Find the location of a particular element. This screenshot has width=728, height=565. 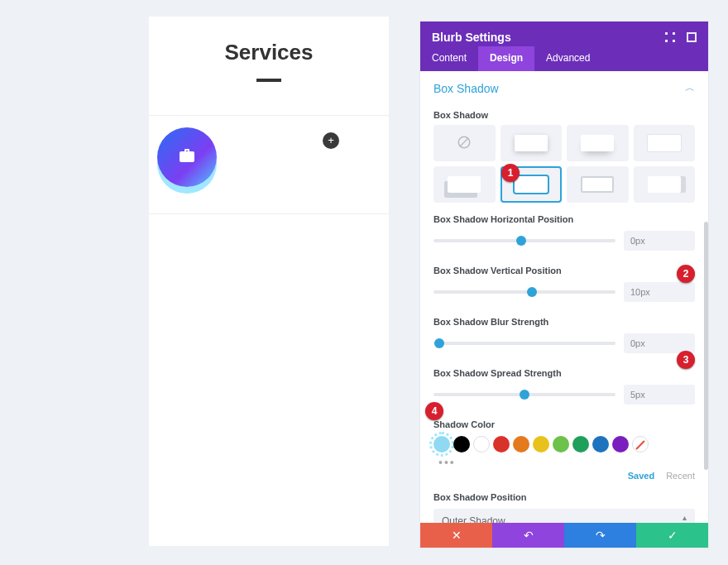

swatch-purple is located at coordinates (620, 444).